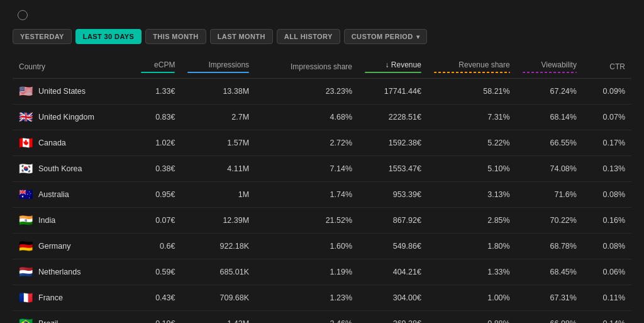  Describe the element at coordinates (307, 117) in the screenshot. I see `cell-imp_share: 4.68%` at that location.